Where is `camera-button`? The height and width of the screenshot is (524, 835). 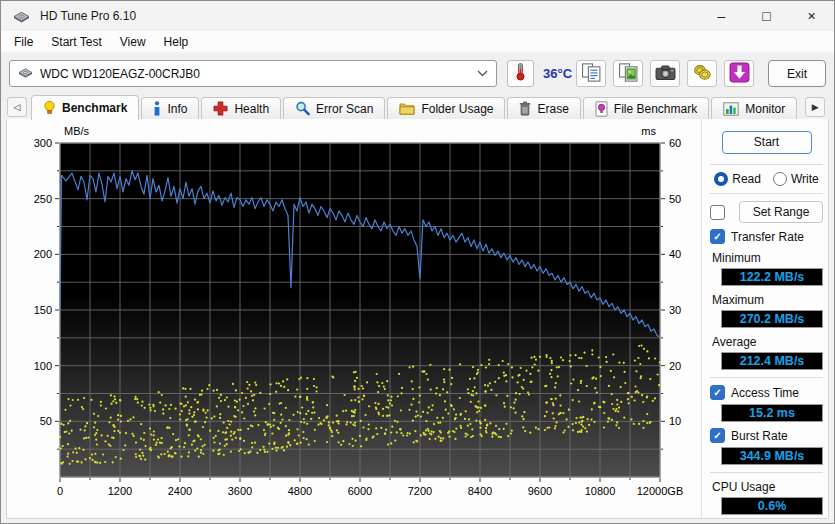
camera-button is located at coordinates (665, 74).